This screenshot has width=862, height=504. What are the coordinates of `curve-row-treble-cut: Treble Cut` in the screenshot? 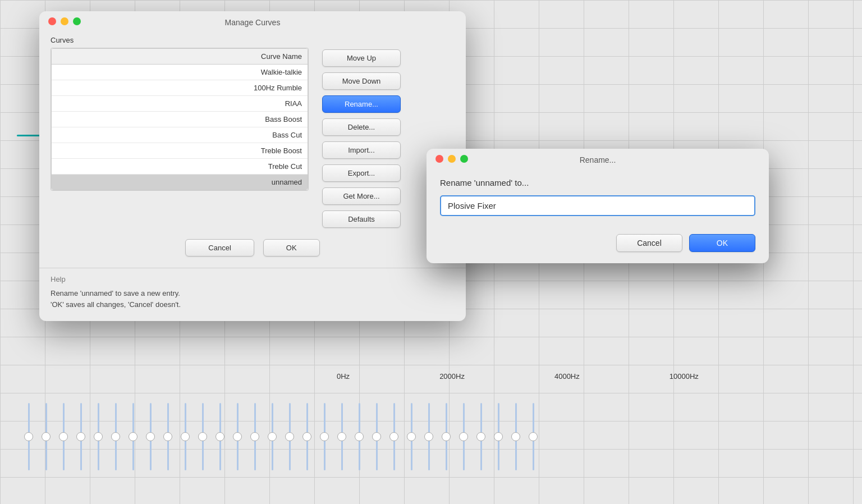 It's located at (180, 167).